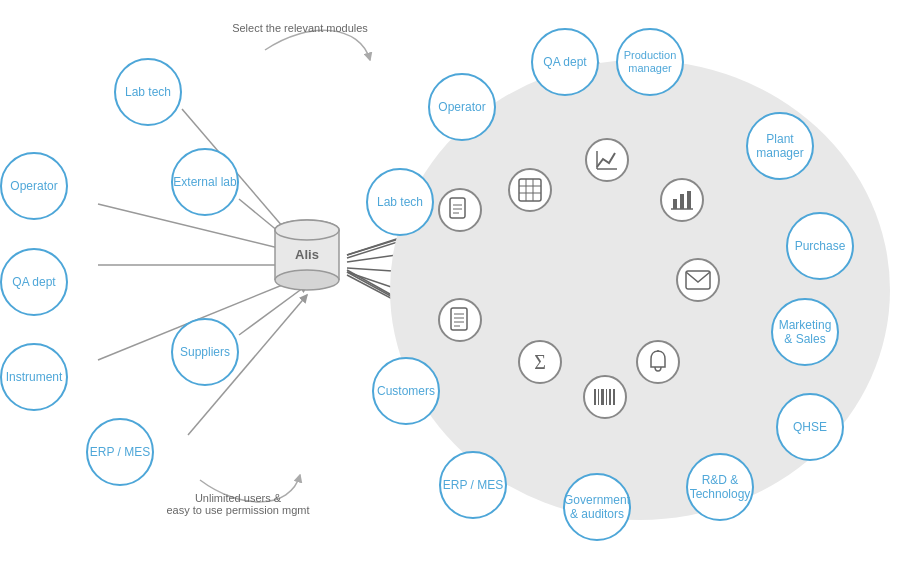  Describe the element at coordinates (34, 186) in the screenshot. I see `operator-left-node: Operator` at that location.